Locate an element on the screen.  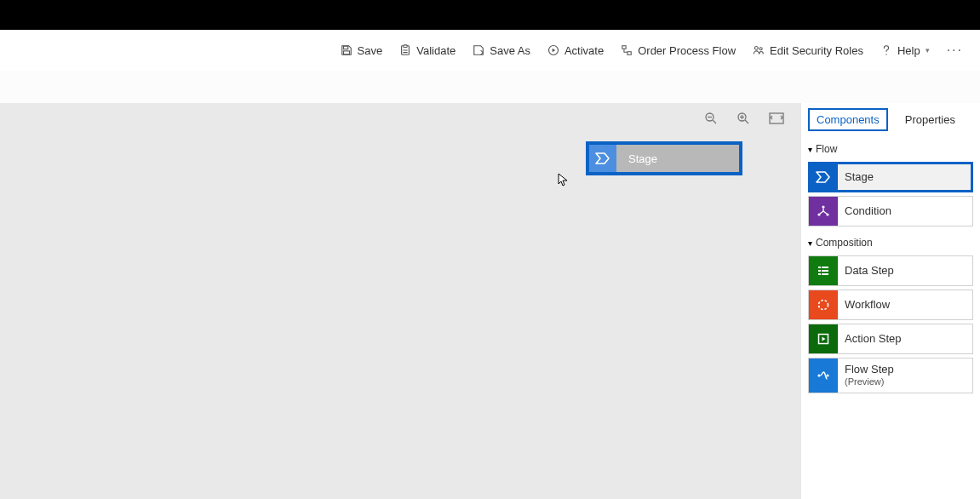
process-label: Order Process Flow is located at coordinates (686, 51).